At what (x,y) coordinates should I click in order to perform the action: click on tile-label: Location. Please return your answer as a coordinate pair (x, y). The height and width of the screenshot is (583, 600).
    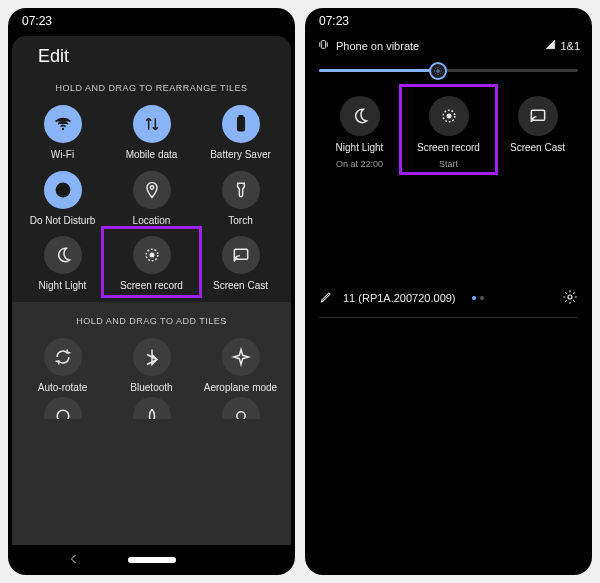
    Looking at the image, I should click on (152, 221).